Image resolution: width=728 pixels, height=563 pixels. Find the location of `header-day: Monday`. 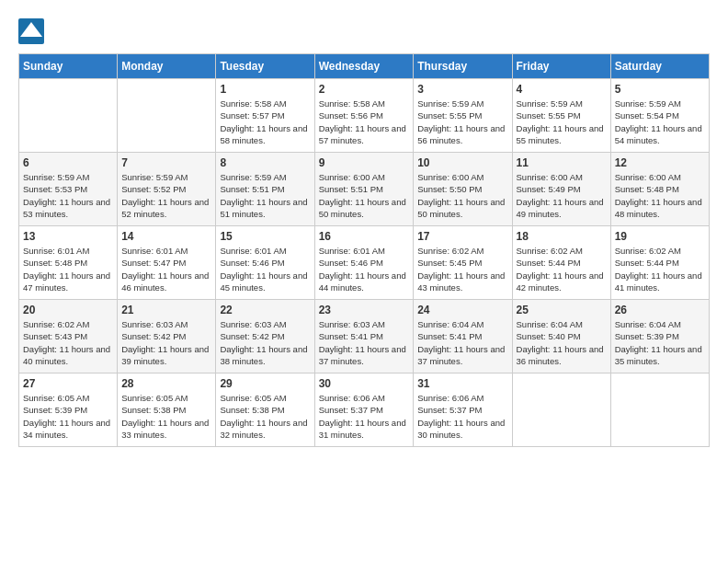

header-day: Monday is located at coordinates (167, 66).